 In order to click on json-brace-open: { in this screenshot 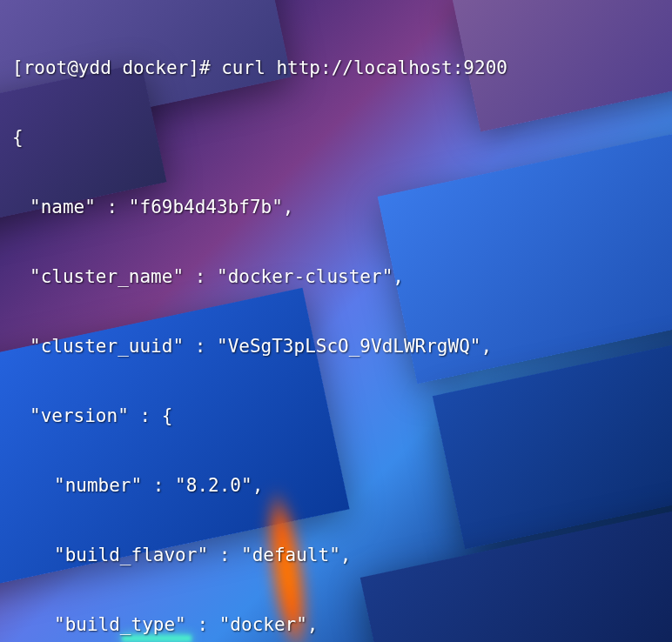, I will do `click(336, 137)`.